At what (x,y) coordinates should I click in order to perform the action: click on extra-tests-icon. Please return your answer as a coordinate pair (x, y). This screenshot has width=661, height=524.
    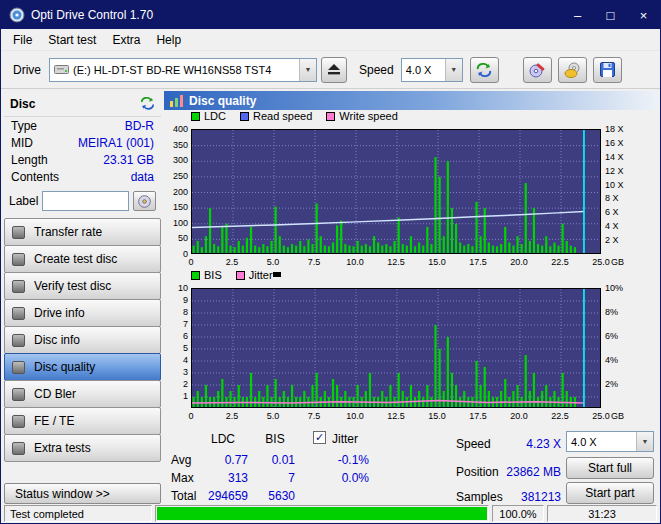
    Looking at the image, I should click on (18, 448).